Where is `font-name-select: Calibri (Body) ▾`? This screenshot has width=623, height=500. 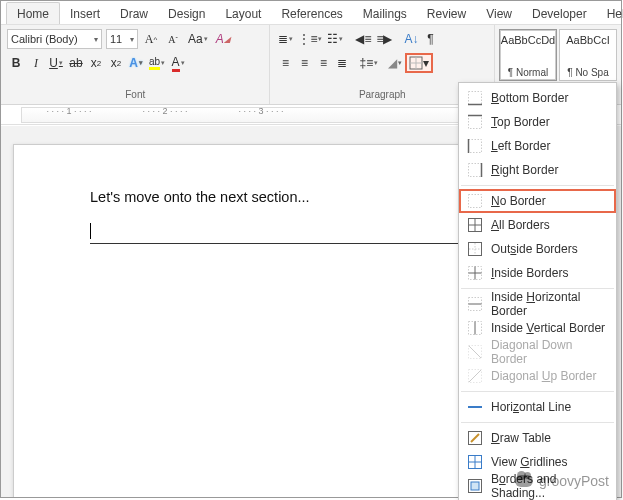
font-name-select: Calibri (Body) ▾ is located at coordinates (54, 39).